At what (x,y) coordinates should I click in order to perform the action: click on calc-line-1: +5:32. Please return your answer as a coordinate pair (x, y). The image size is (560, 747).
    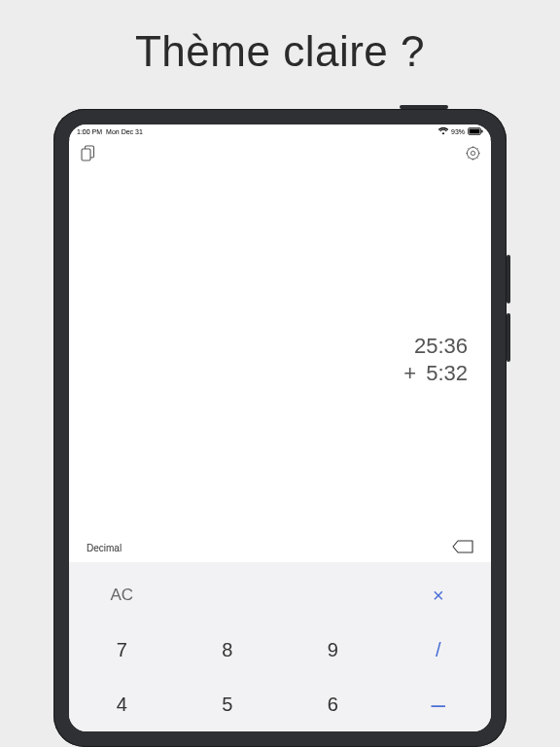
    Looking at the image, I should click on (436, 374).